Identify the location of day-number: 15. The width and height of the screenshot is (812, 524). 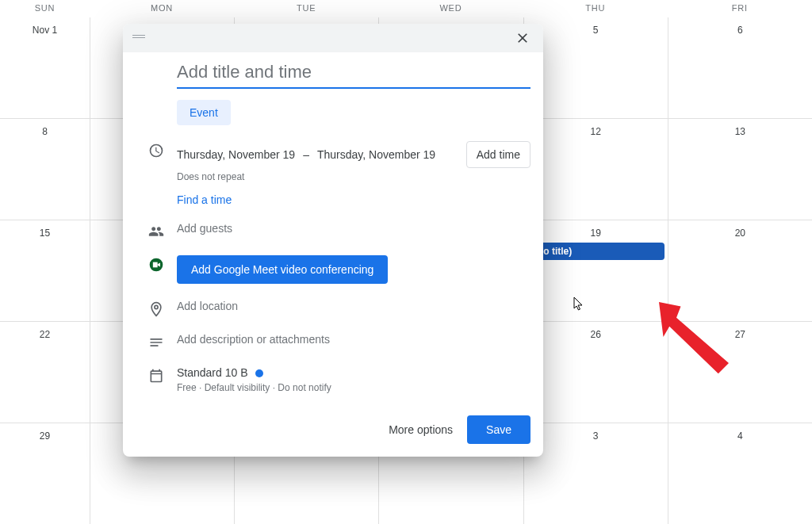
(45, 233).